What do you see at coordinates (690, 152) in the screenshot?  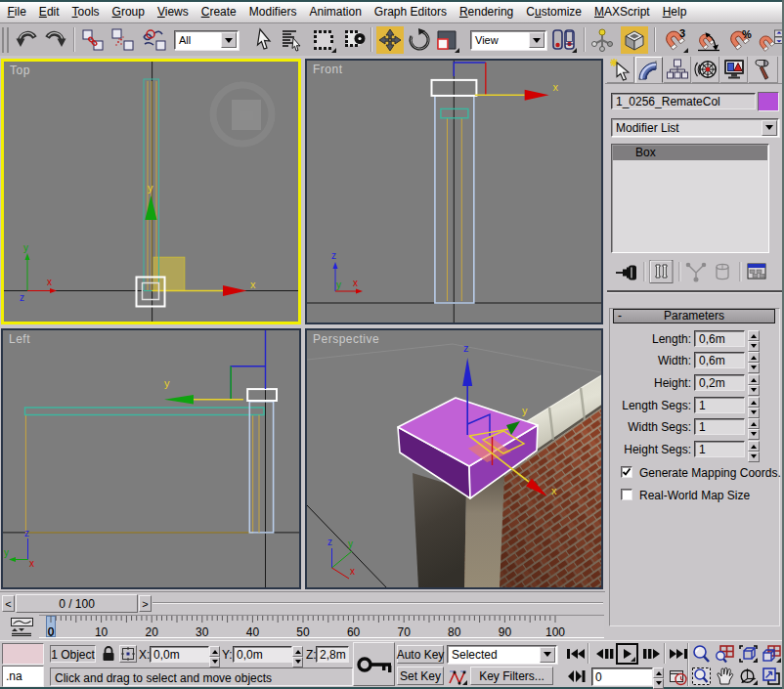 I see `stack-item-box: Box` at bounding box center [690, 152].